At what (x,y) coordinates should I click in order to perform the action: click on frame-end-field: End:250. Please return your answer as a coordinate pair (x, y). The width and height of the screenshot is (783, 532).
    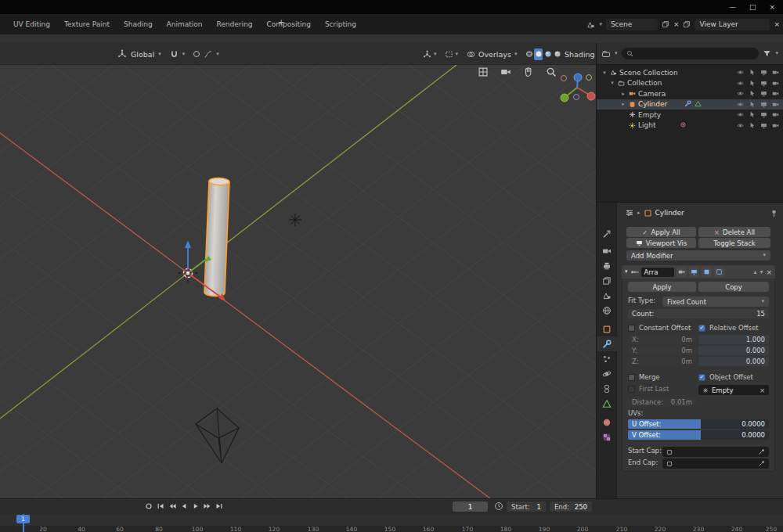
    Looking at the image, I should click on (571, 507).